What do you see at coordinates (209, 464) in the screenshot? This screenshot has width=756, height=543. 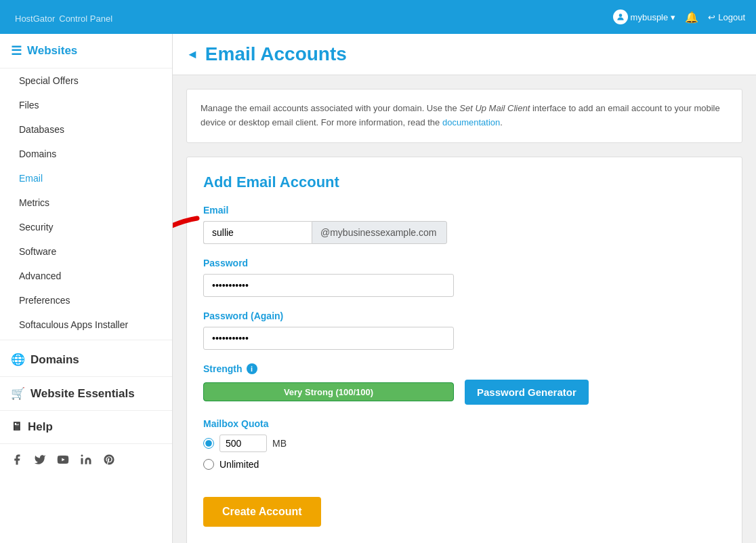 I see `quota-unlimited-radio` at bounding box center [209, 464].